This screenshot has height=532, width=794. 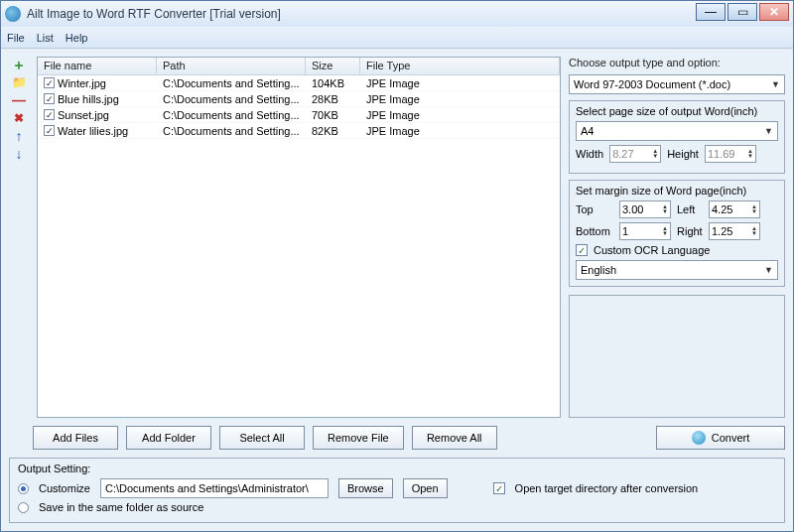 I want to click on remove-all-button: Remove All, so click(x=455, y=438).